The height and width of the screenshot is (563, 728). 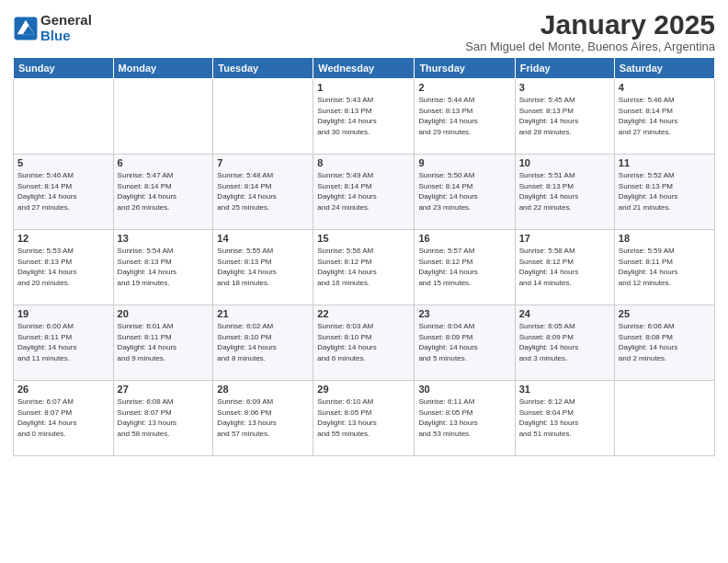 I want to click on calendar-header-row: Sunday Monday Tuesday Wednesday Thursday…, so click(x=364, y=68).